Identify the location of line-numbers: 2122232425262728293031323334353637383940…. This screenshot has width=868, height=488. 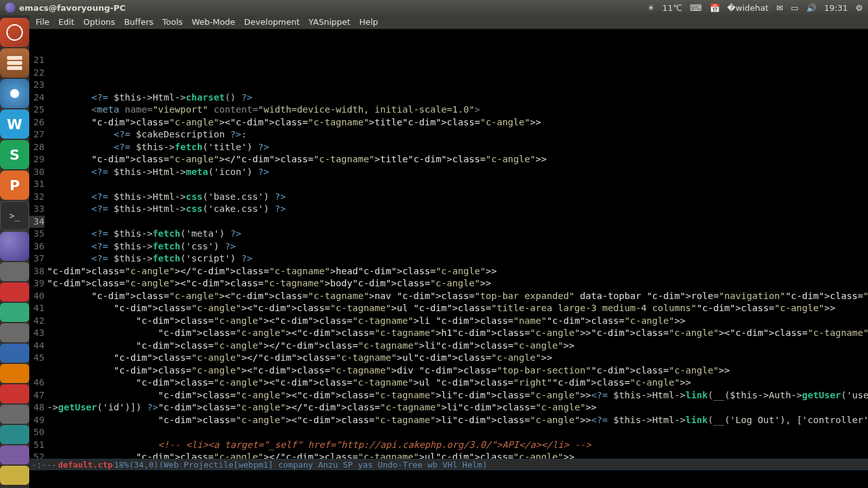
(38, 256).